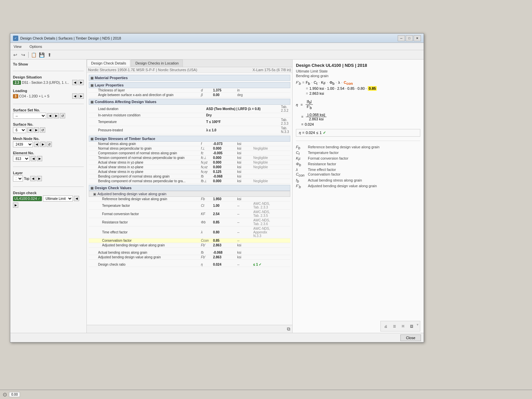  I want to click on design-check-values-header: ▣ Design Check Values, so click(190, 188).